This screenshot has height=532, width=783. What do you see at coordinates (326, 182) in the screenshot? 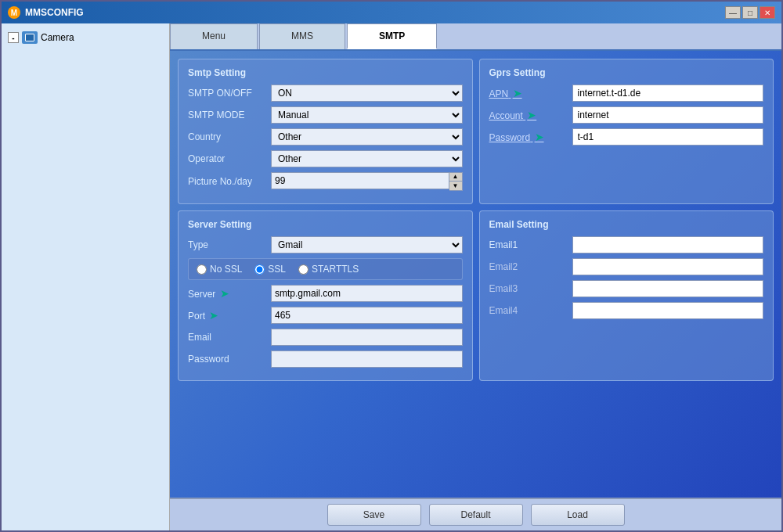
I see `smtp-picture-row: Picture No./day ▲ ▼` at bounding box center [326, 182].